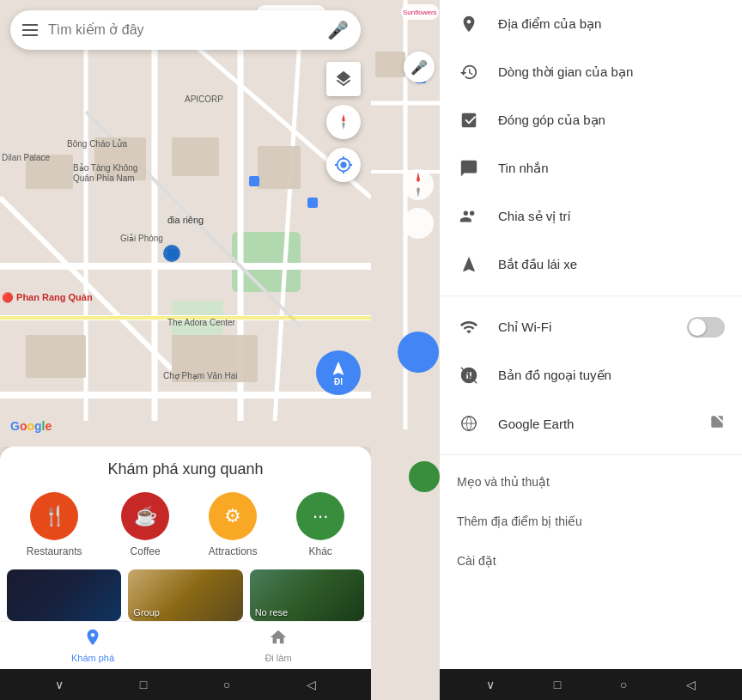 The image size is (742, 700). What do you see at coordinates (344, 165) in the screenshot?
I see `location-button` at bounding box center [344, 165].